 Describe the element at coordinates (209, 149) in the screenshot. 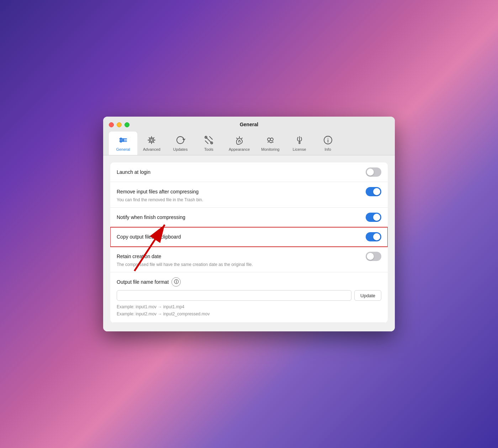

I see `tab-tools-label: Tools` at that location.